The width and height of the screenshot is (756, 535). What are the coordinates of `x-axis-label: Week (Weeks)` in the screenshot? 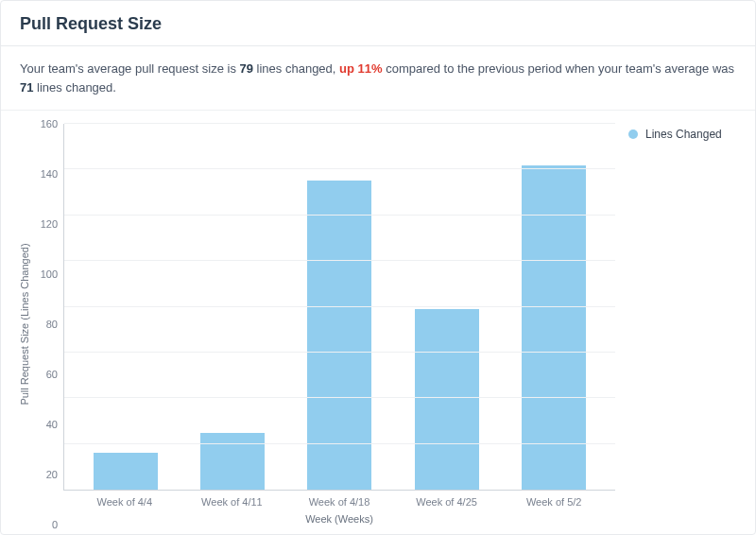 It's located at (339, 516).